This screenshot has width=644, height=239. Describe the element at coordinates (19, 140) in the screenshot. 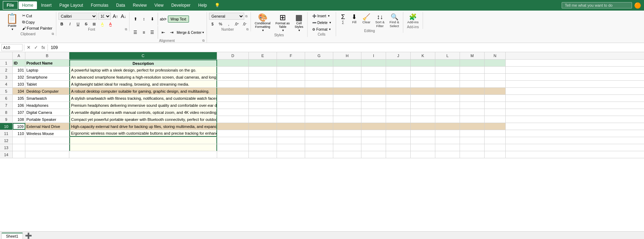

I see `cell-r12c1` at that location.